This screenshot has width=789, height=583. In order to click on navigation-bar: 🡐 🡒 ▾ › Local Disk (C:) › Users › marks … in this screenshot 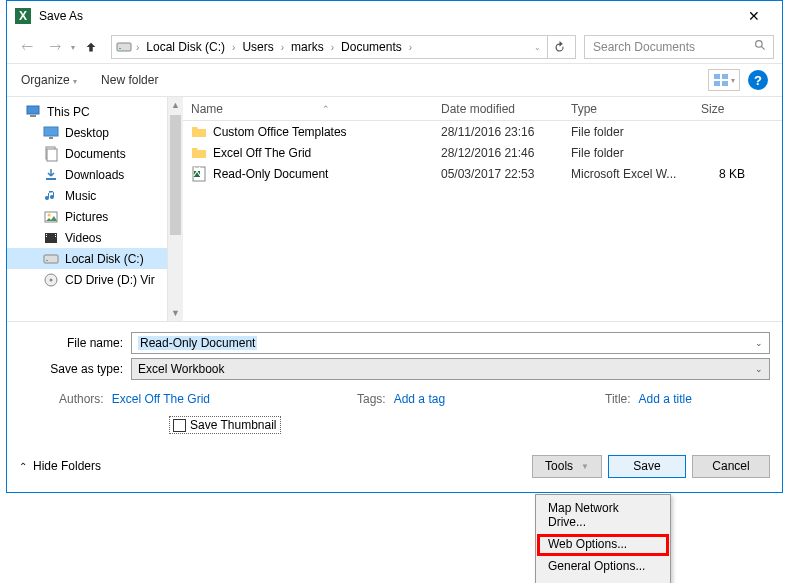, I will do `click(394, 47)`.